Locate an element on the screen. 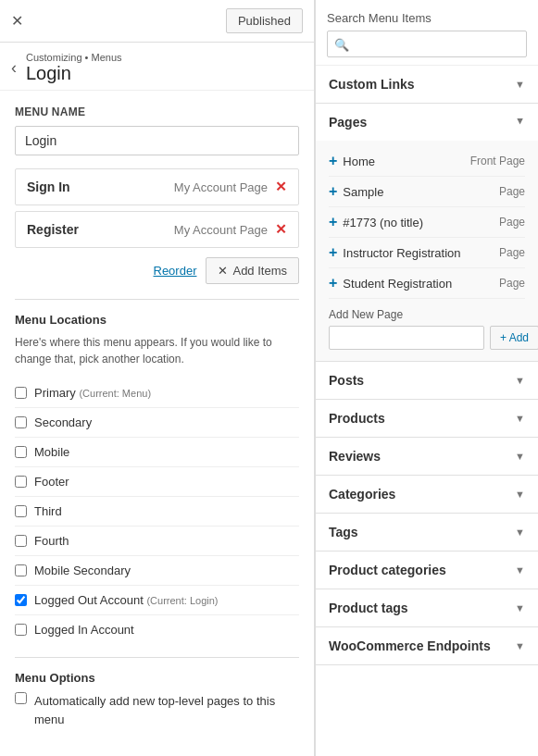  add-new-page: Add New Page + Add is located at coordinates (427, 329).